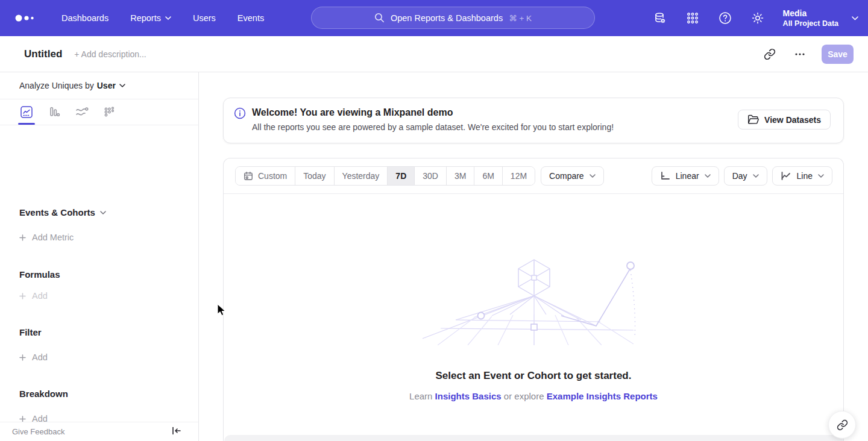  I want to click on insights-basics-link: Insights Basics, so click(468, 396).